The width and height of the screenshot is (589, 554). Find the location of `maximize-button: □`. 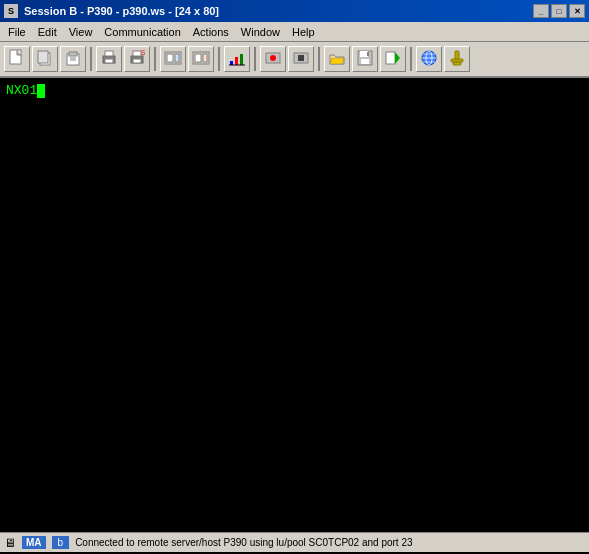

maximize-button: □ is located at coordinates (559, 11).